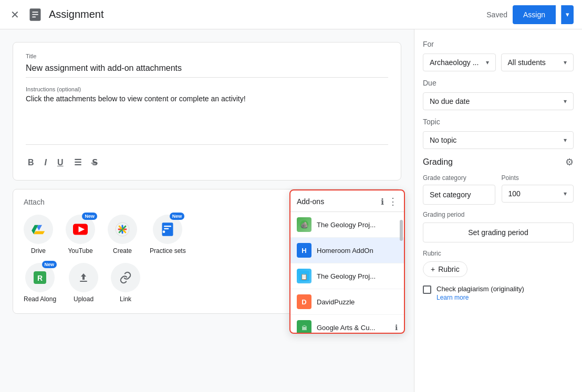 This screenshot has width=582, height=392. Describe the element at coordinates (569, 162) in the screenshot. I see `grading-gear-icon: ⚙` at that location.